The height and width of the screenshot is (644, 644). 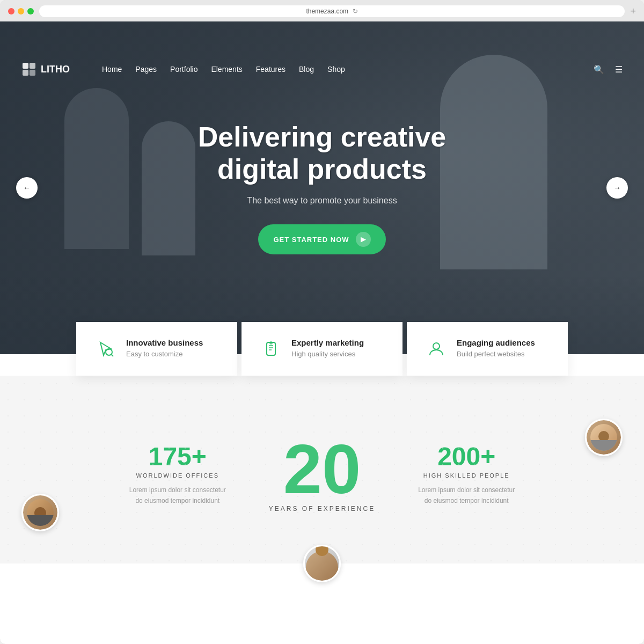 I want to click on stat-experience: 20 YEARS OF EXPERIENCE, so click(x=322, y=475).